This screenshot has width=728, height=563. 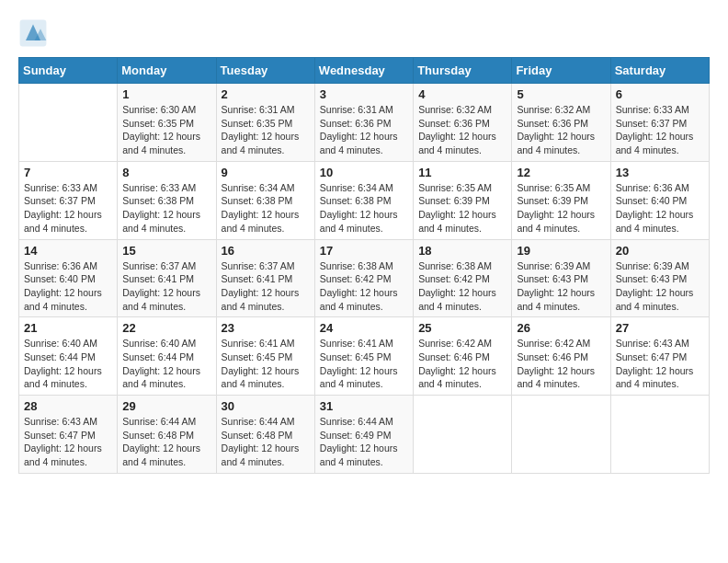 I want to click on day-number: 17, so click(x=364, y=250).